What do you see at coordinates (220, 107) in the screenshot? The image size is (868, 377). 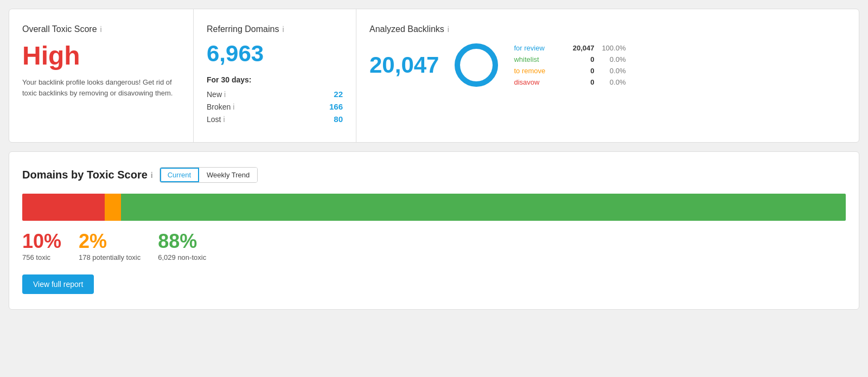 I see `stat-label: Broken i` at bounding box center [220, 107].